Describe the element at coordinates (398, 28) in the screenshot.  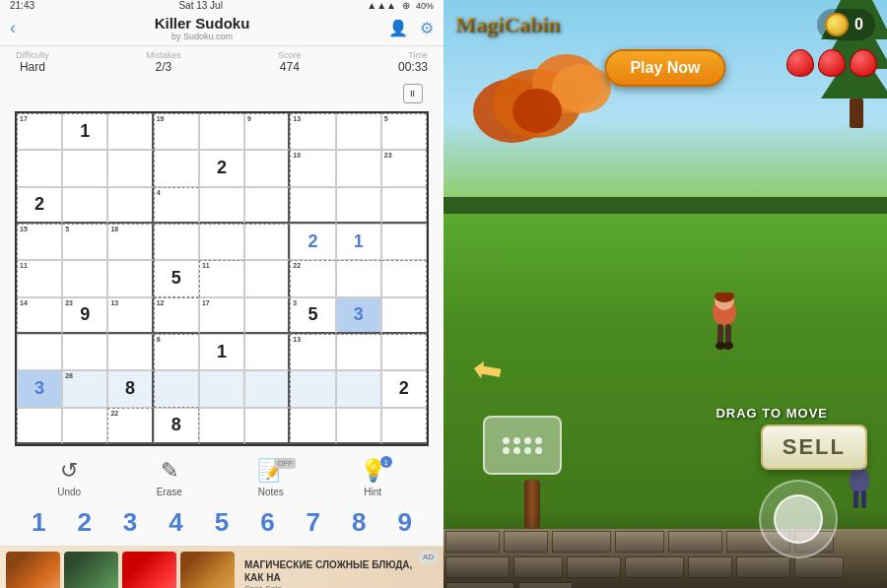
I see `profile-icon: 👤` at that location.